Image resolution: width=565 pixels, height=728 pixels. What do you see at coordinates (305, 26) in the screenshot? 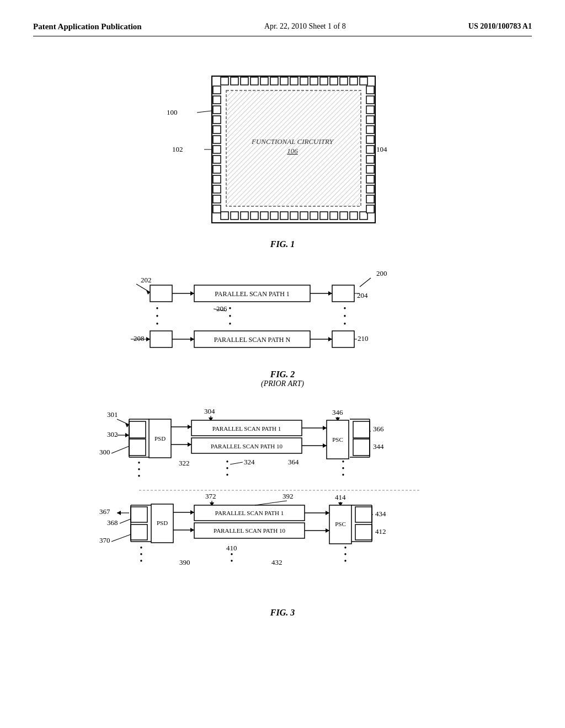
I see `header-date-sheet: Apr. 22, 2010 Sheet 1 of 8` at bounding box center [305, 26].